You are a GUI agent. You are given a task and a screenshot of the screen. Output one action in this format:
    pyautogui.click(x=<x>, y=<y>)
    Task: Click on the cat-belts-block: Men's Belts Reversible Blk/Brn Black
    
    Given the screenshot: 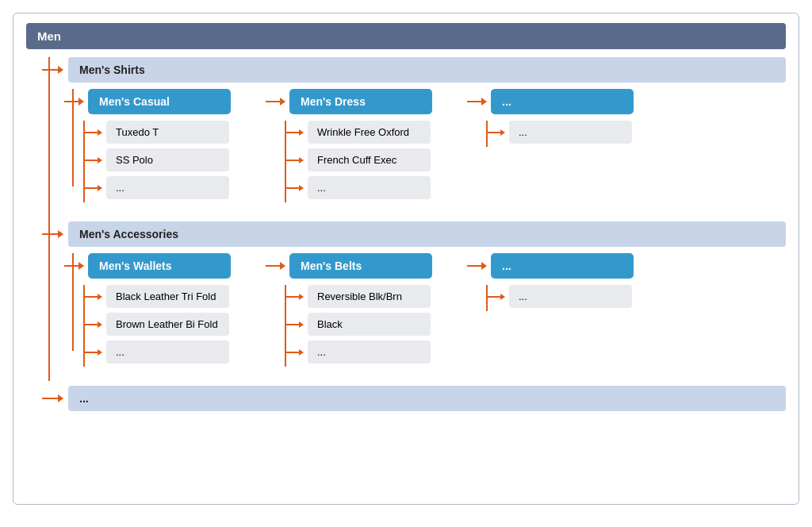 What is the action you would take?
    pyautogui.click(x=349, y=310)
    